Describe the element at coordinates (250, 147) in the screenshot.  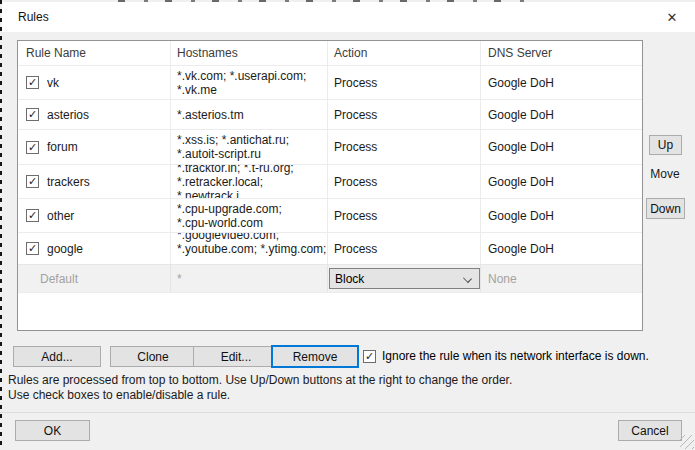
I see `rule-hostnames: *.xss.is; *.antichat.ru; *.autoit-script…` at that location.